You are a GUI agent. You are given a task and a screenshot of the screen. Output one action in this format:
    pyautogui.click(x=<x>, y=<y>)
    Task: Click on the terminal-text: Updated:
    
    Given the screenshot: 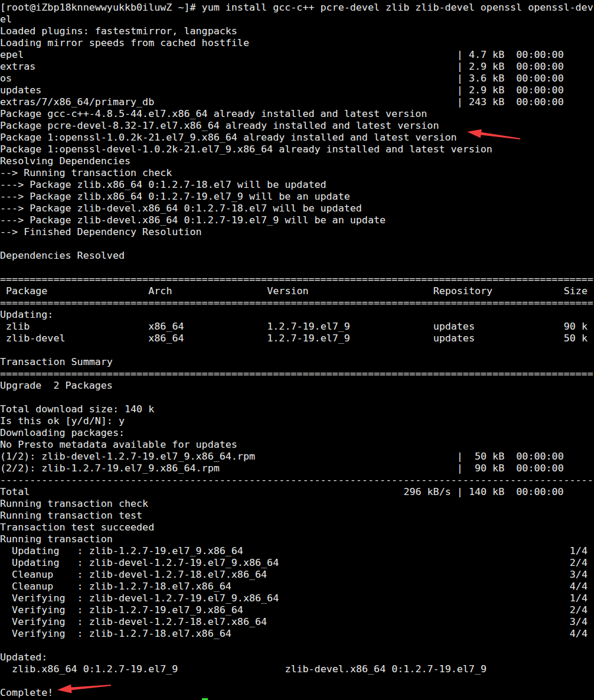 What is the action you would take?
    pyautogui.click(x=24, y=657)
    